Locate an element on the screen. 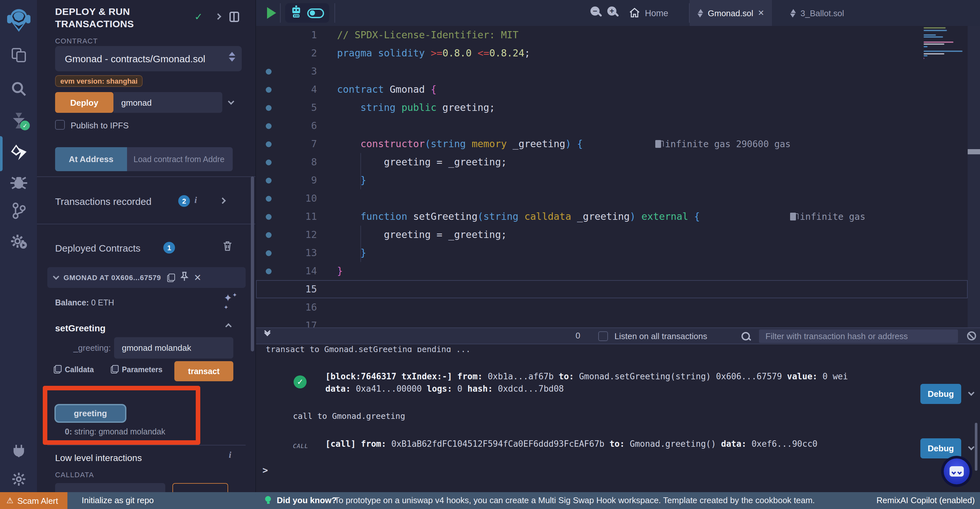 Image resolution: width=980 pixels, height=509 pixels. parameters-copy-button: Parameters is located at coordinates (137, 369).